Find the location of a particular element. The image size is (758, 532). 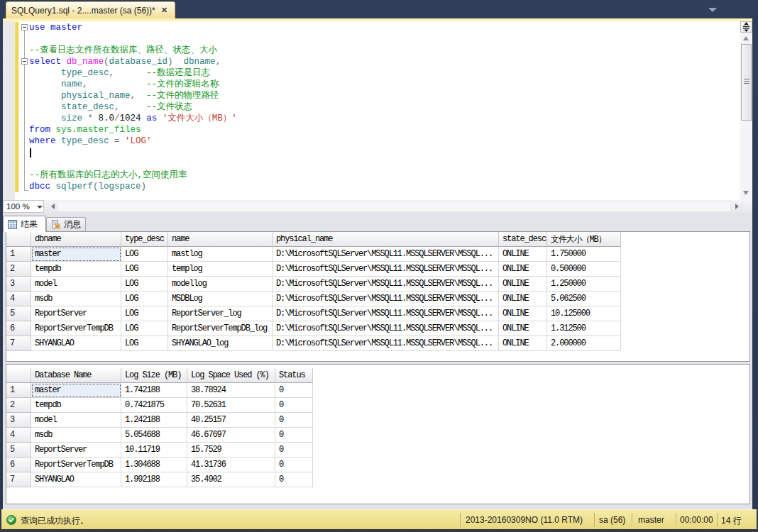

grid-cell: 1.750000 is located at coordinates (584, 254).